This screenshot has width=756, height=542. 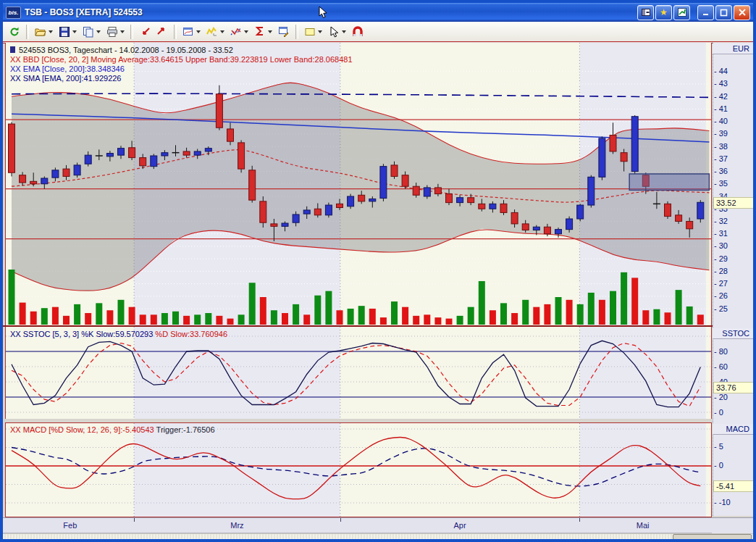 I want to click on axis-tick-label: 80, so click(x=721, y=352).